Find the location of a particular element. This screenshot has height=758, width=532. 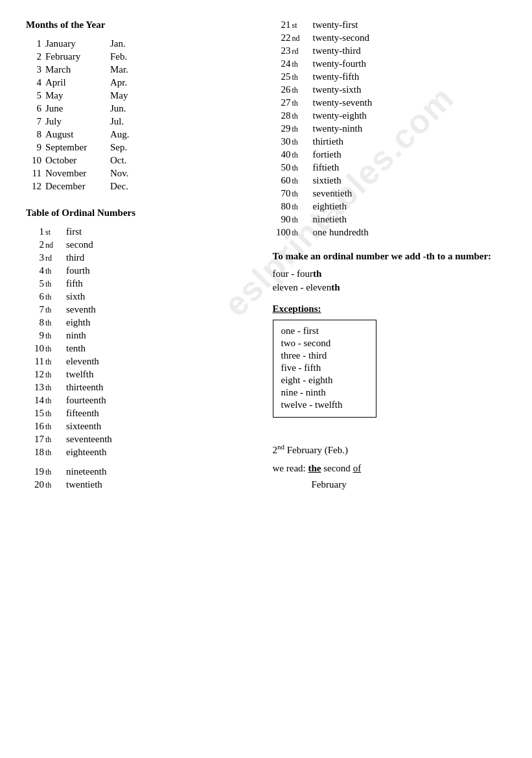

months-title: Months of the Year is located at coordinates (140, 25).